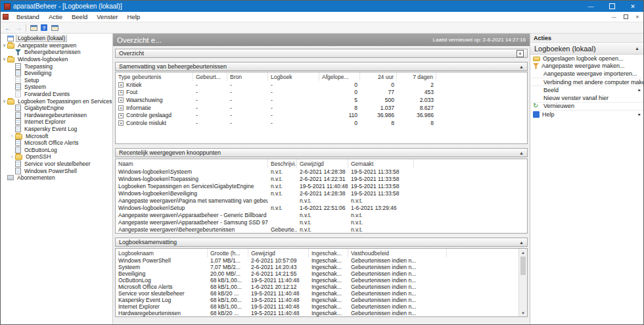 Image resolution: width=644 pixels, height=325 pixels. I want to click on summary-row: +Fout - - - 0 77 453, so click(321, 93).